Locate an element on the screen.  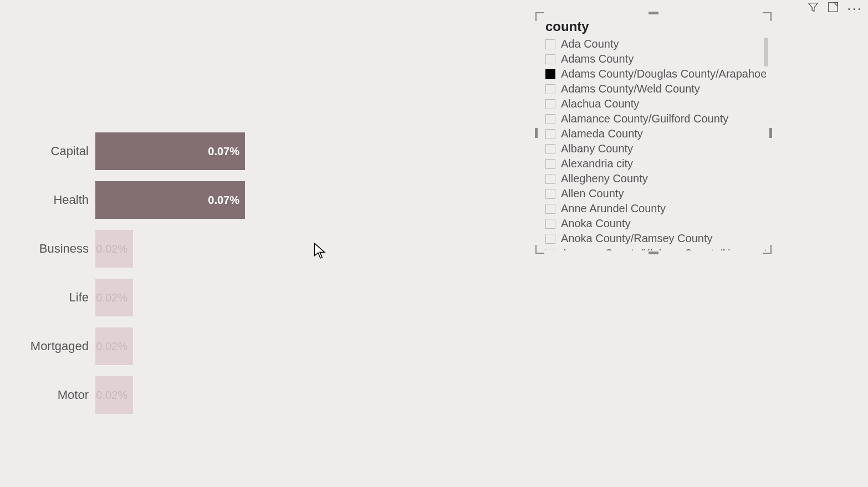
slicer-item: Adams County is located at coordinates (655, 59).